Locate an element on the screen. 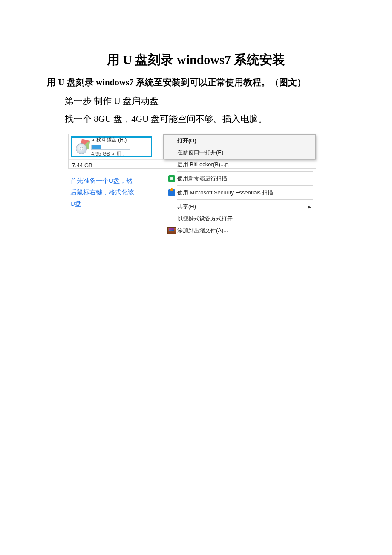  disc-drive-icon is located at coordinates (82, 147).